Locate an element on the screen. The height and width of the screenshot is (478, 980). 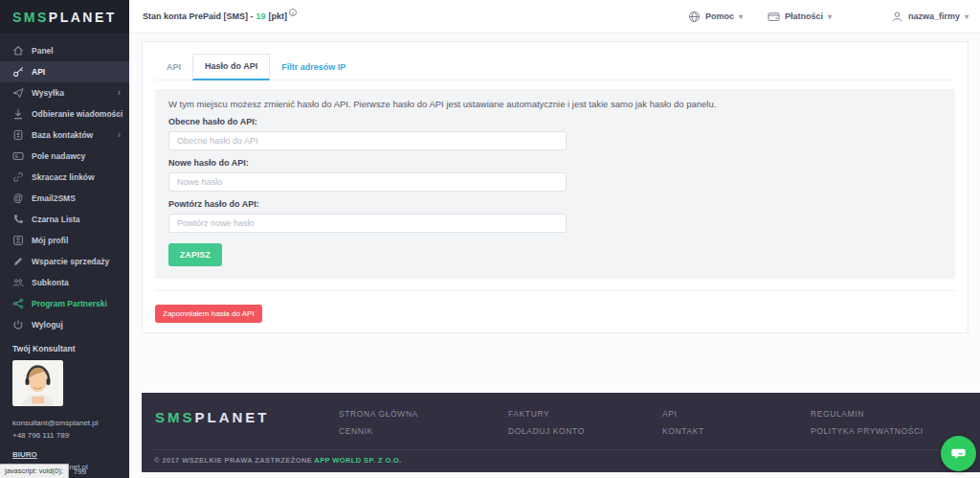
chat-widget-button is located at coordinates (959, 454).